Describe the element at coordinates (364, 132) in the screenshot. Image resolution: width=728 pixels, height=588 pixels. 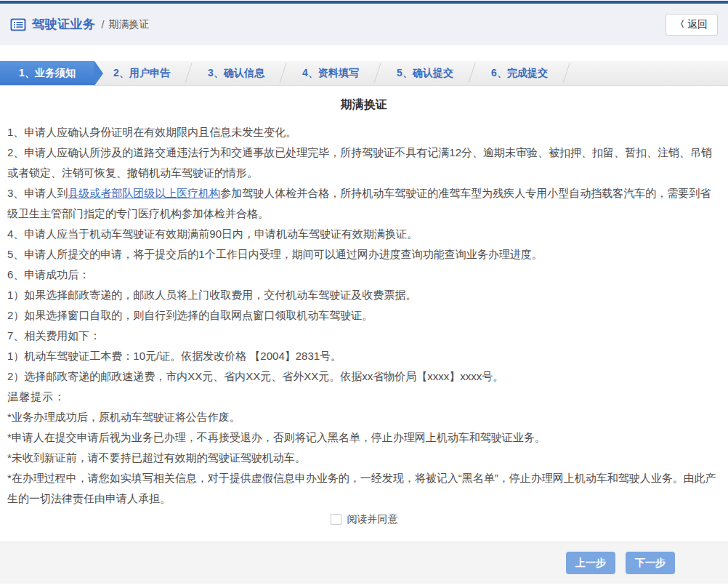
I see `notice-item-1: 1、申请人应确认身份证明在有效期限内且信息未发生变化。` at that location.